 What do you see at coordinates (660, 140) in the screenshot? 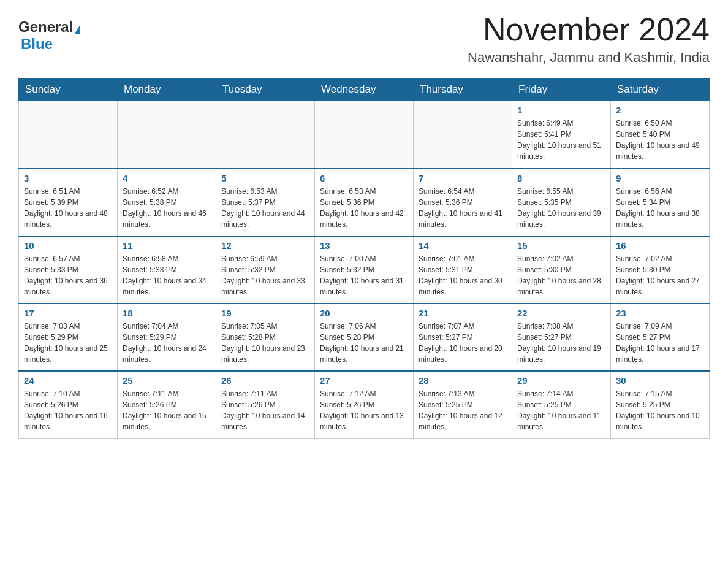
I see `day-info: Sunrise: 6:50 AM Sunset: 5:40 PM Dayligh…` at bounding box center [660, 140].